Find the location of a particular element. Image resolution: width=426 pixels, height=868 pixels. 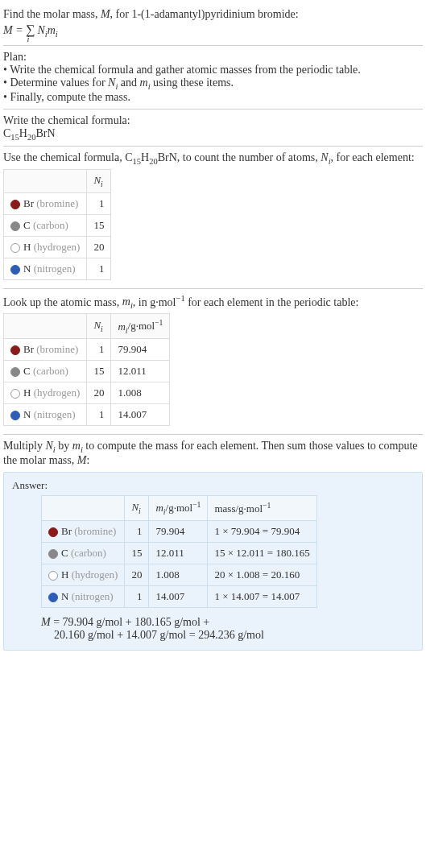

table-row: C (carbon) 15 12.011 is located at coordinates (87, 372).